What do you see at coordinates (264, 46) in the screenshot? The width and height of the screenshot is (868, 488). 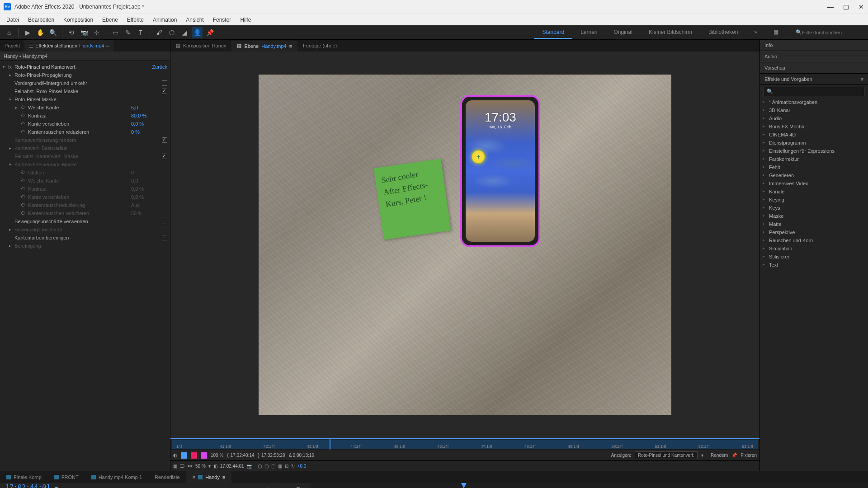 I see `viewer-tab-ebene: ▦Ebene Handy.mp4≡` at bounding box center [264, 46].